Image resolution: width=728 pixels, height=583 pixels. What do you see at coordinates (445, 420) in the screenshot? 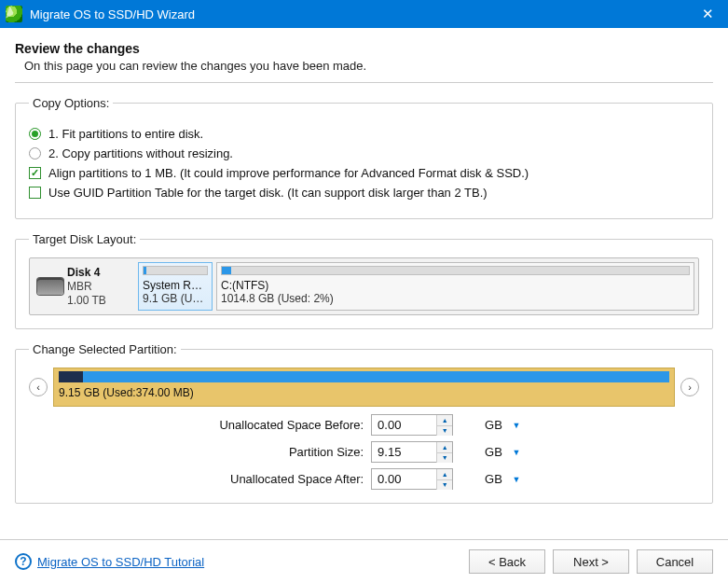
I see `unalloc-before-spin-up: ▲` at bounding box center [445, 420].